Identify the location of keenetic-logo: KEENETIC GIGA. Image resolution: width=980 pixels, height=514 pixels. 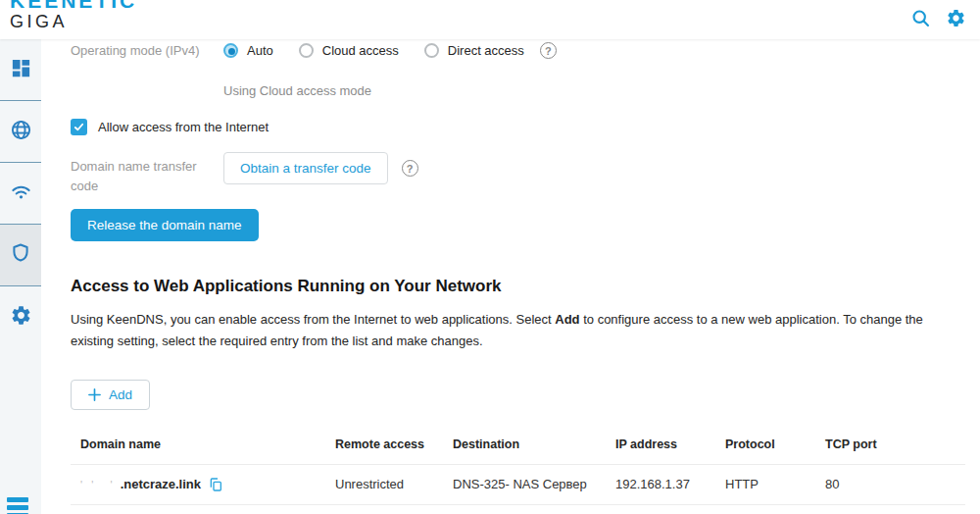
(74, 16).